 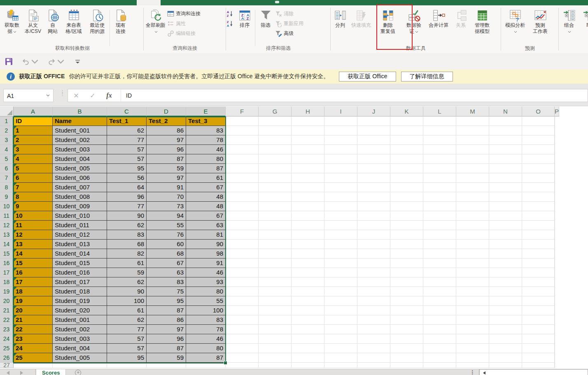 What do you see at coordinates (166, 235) in the screenshot?
I see `cell-D13: 76` at bounding box center [166, 235].